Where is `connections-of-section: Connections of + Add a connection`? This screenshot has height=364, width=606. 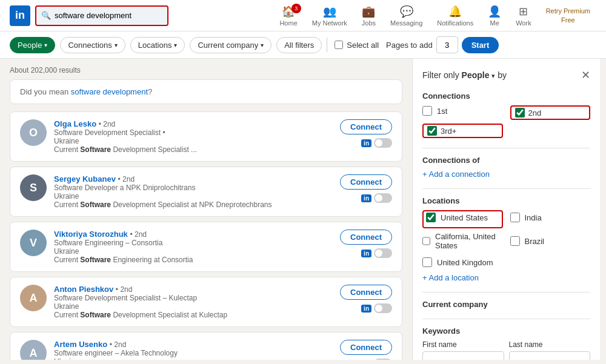
connections-of-section: Connections of + Add a connection is located at coordinates (507, 167).